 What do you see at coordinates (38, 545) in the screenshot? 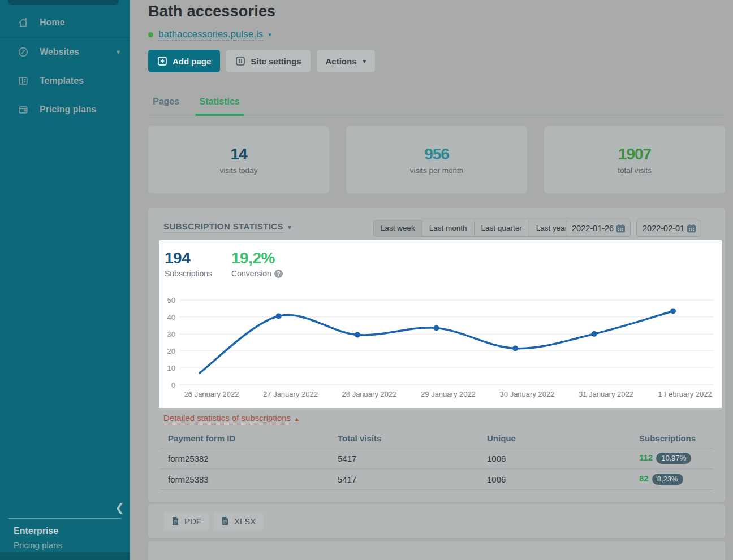
I see `plan-pricing-link: Pricing plans` at bounding box center [38, 545].